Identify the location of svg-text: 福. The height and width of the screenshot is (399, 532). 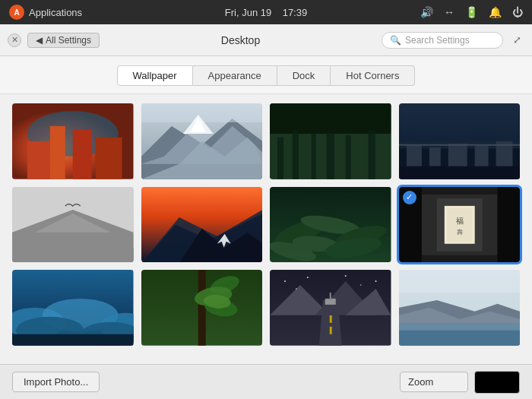
(459, 220).